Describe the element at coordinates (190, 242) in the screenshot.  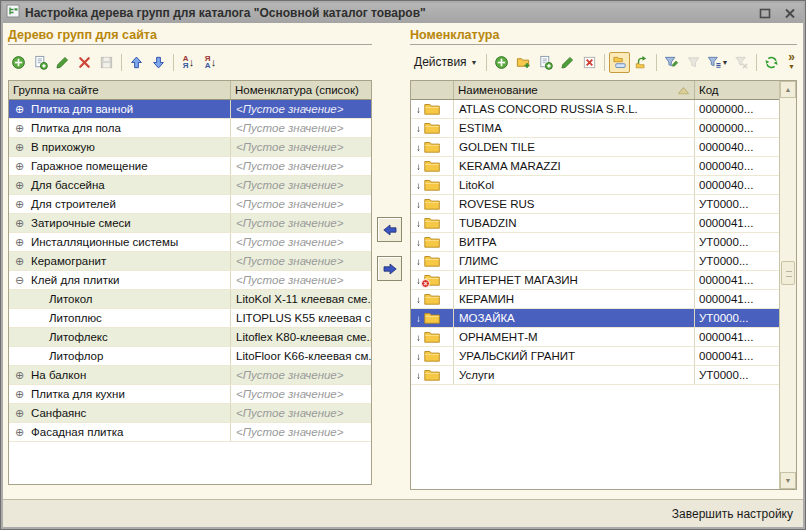
I see `tree-row: ⊕ Инсталляционные системы <Пустое значен…` at that location.